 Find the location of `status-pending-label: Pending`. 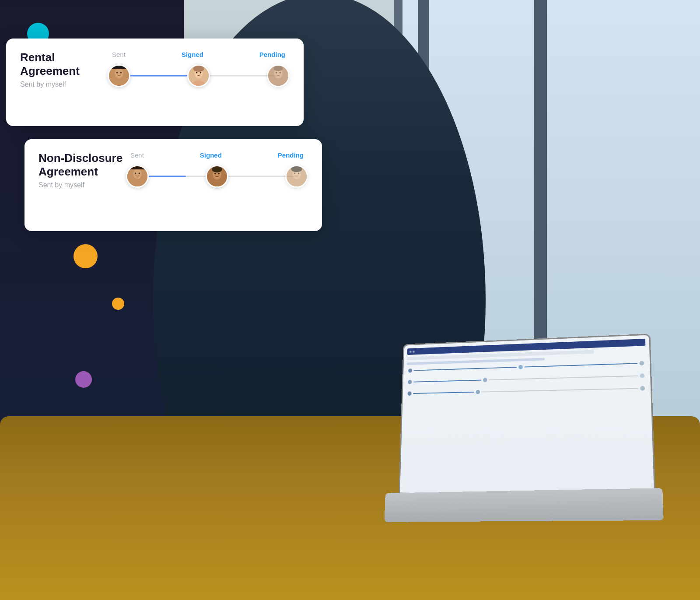

status-pending-label: Pending is located at coordinates (272, 54).